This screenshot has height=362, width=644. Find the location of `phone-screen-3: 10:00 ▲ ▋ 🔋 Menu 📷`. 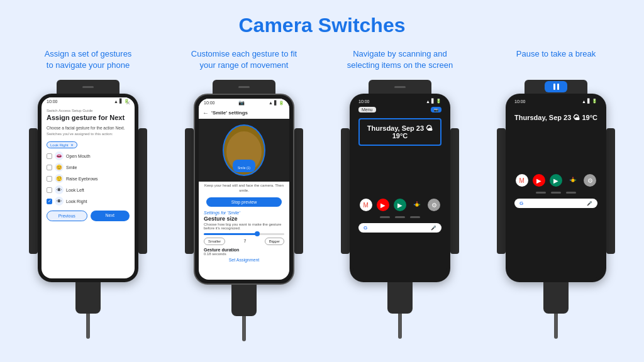

phone-screen-3: 10:00 ▲ ▋ 🔋 Menu 📷 is located at coordinates (400, 188).